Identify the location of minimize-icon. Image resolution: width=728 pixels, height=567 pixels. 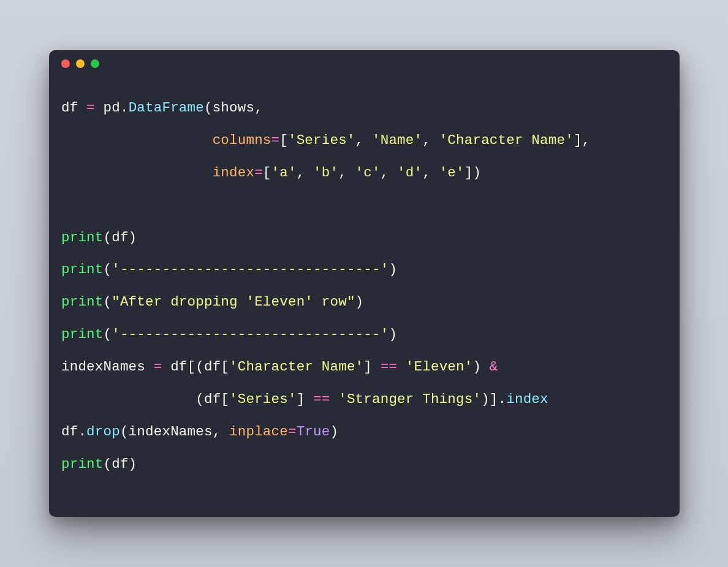
(80, 64).